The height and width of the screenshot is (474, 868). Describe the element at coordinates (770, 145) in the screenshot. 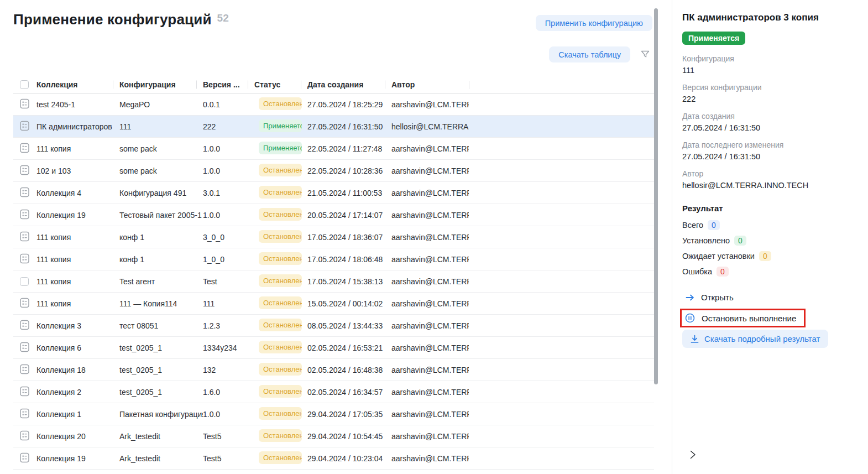

I see `field-label: Дата последнего изменения` at that location.